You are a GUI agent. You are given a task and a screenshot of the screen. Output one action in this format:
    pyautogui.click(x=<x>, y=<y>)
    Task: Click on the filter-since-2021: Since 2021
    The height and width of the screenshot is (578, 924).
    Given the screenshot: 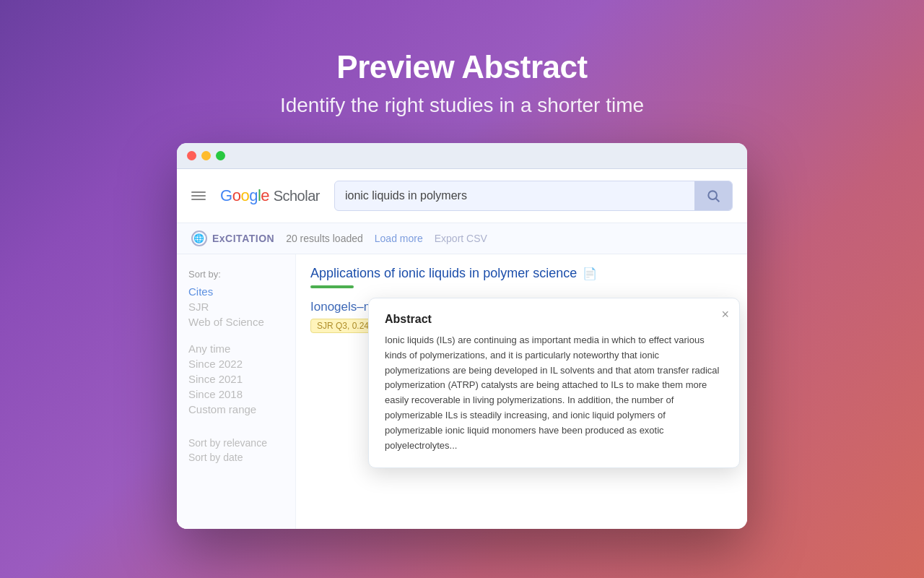 What is the action you would take?
    pyautogui.click(x=236, y=379)
    